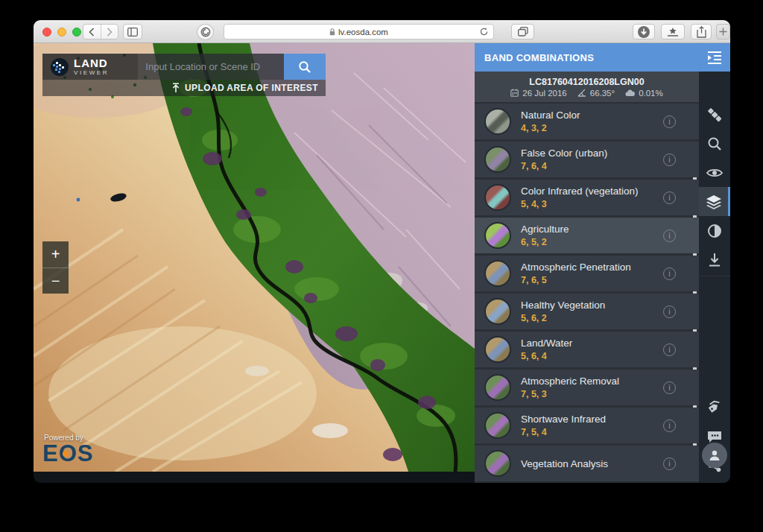 The height and width of the screenshot is (532, 763). What do you see at coordinates (587, 159) in the screenshot?
I see `band-combination-item: False Color (urban) 7, 6, 4 i` at bounding box center [587, 159].